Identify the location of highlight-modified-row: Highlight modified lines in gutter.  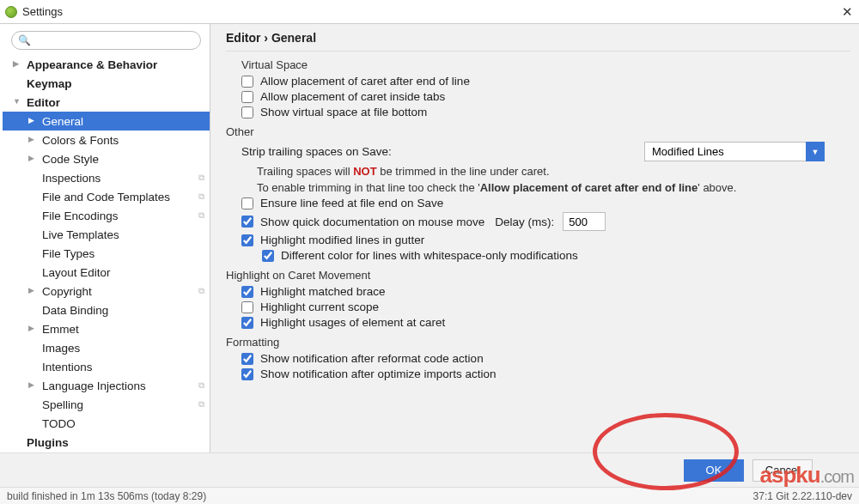
(546, 240).